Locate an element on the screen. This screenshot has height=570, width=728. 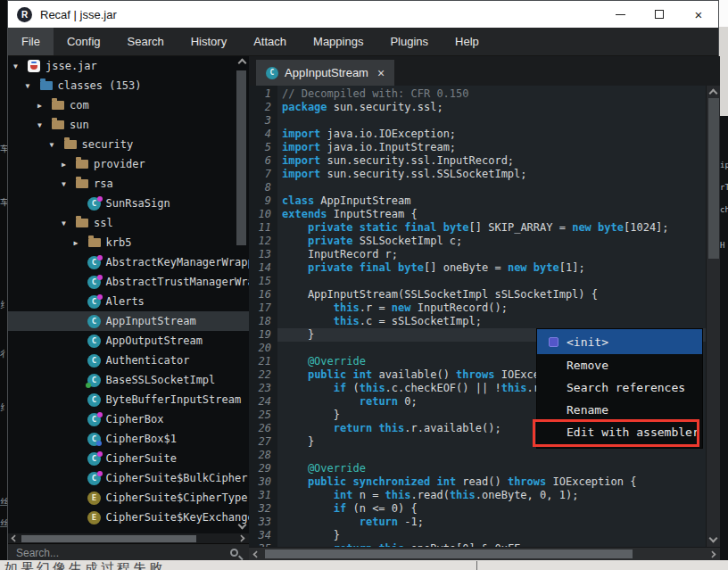
code-line-18: 18 this.c = sSLSocketImpl; is located at coordinates (477, 321).